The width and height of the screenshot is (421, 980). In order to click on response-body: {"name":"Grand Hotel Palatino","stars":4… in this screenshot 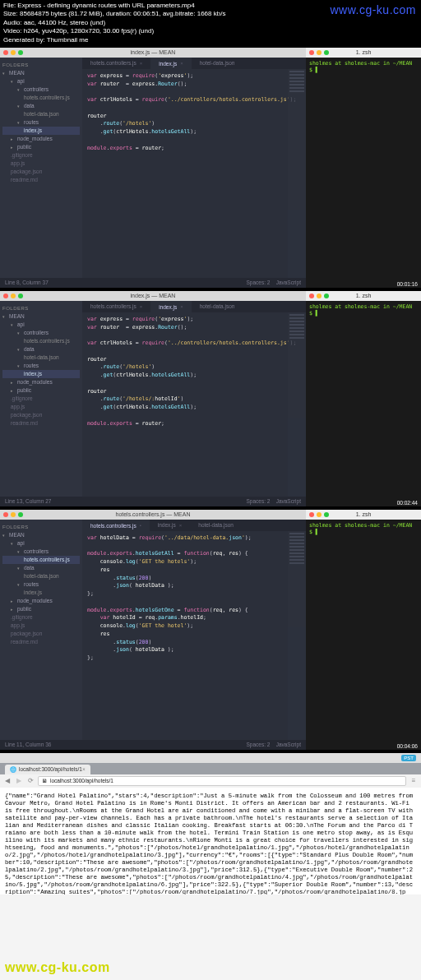, I will do `click(210, 841)`.